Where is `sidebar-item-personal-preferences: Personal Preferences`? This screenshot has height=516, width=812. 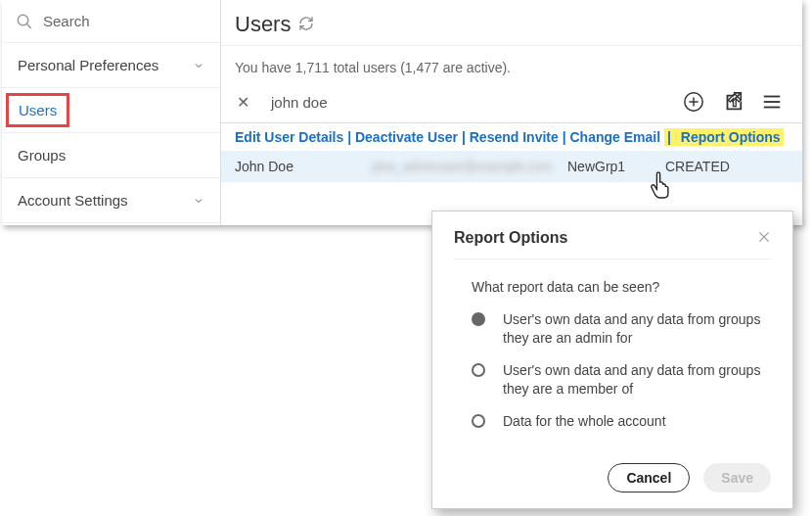 sidebar-item-personal-preferences: Personal Preferences is located at coordinates (112, 66).